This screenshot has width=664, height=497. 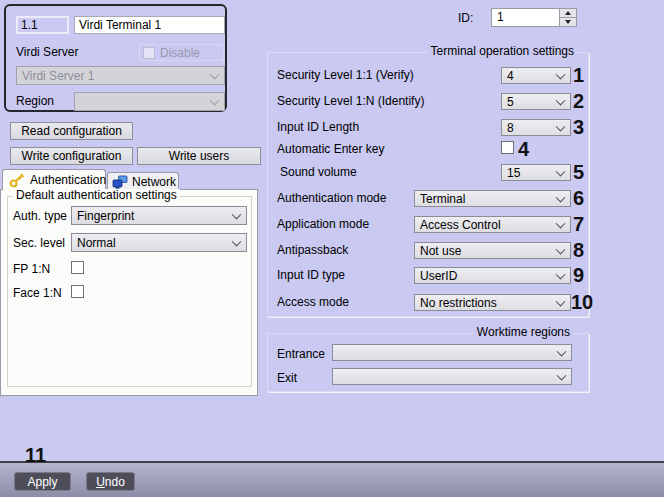 I want to click on terminal-operation-settings-title: Terminal operation settings, so click(x=502, y=52).